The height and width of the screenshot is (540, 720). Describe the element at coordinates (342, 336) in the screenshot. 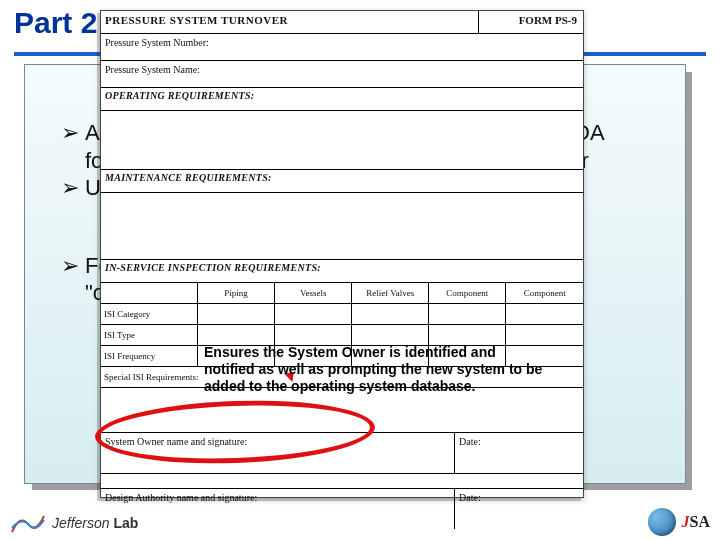

I see `table-row: ISI Type` at that location.